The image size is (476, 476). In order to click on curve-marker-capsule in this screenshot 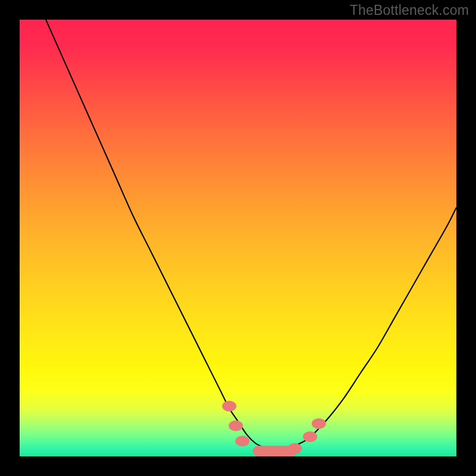, I will do `click(275, 451)`.